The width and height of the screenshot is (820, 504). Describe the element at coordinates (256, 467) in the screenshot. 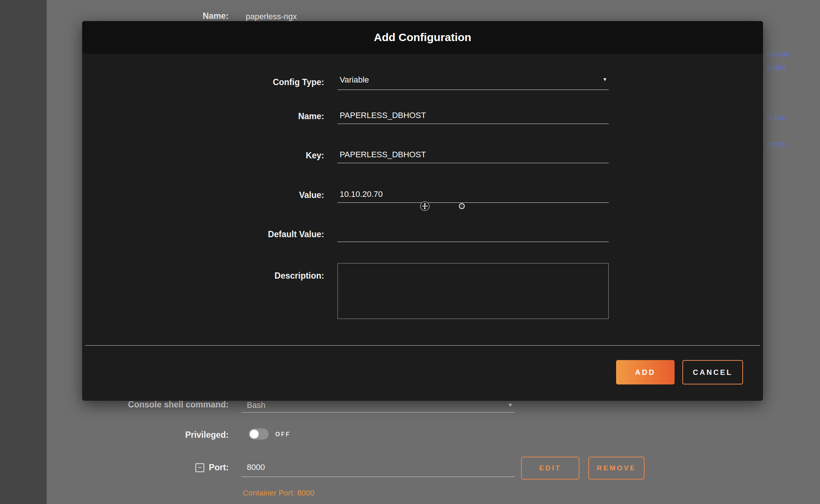

I see `port-value: 8000` at that location.